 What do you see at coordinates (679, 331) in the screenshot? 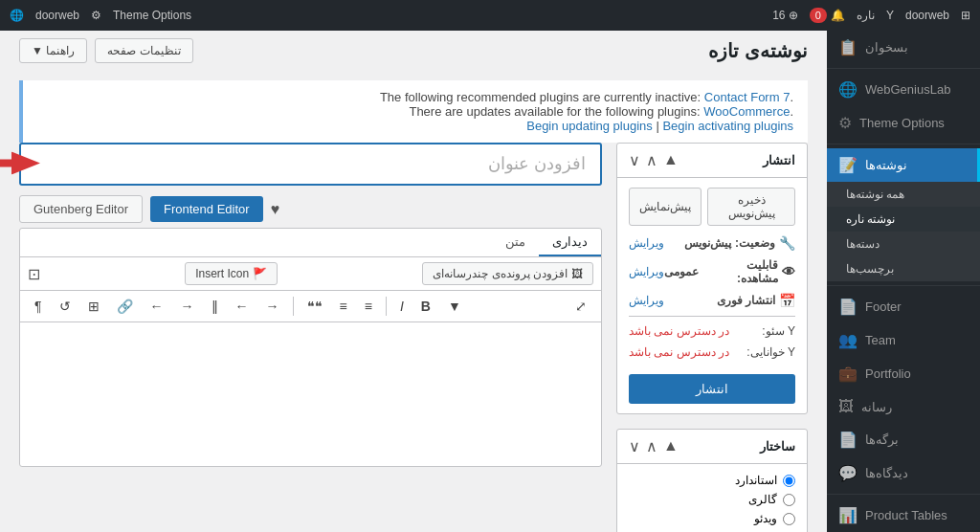
I see `seo-value: در دسترس نمی باشد` at bounding box center [679, 331].